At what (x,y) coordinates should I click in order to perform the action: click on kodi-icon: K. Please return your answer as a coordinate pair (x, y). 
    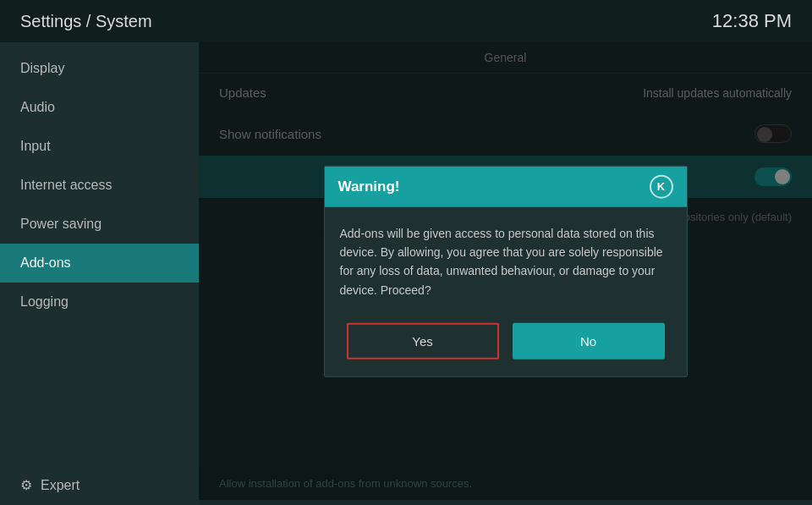
    Looking at the image, I should click on (661, 186).